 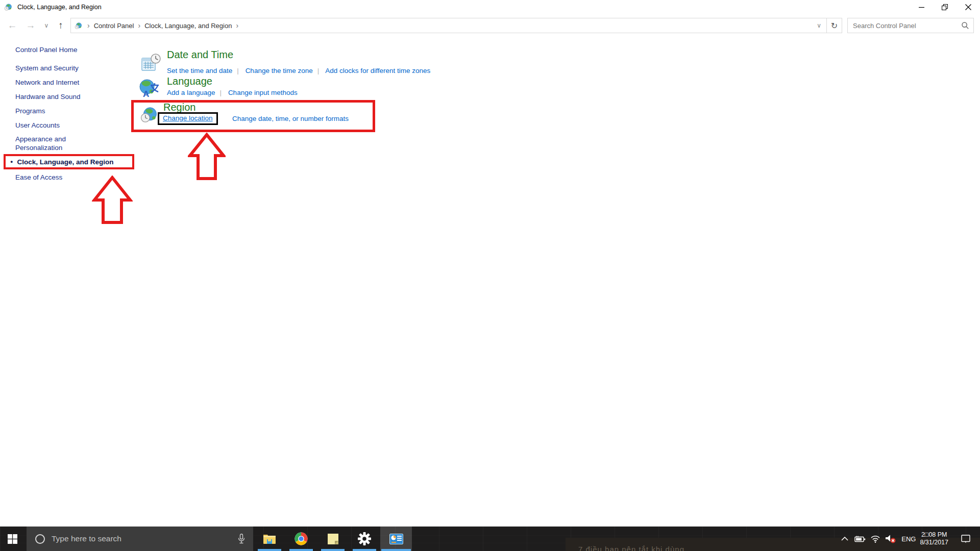 I want to click on minimize-button, so click(x=921, y=7).